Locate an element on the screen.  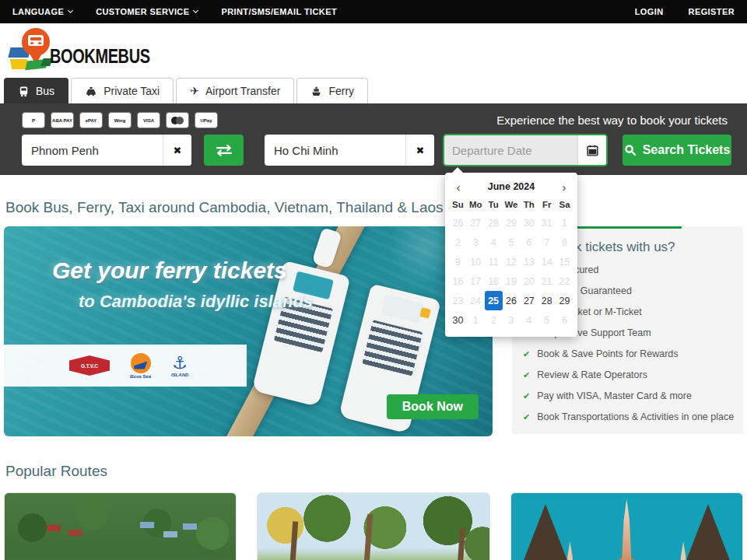
benefit-item: ✔Review & Rate Operators is located at coordinates (630, 375).